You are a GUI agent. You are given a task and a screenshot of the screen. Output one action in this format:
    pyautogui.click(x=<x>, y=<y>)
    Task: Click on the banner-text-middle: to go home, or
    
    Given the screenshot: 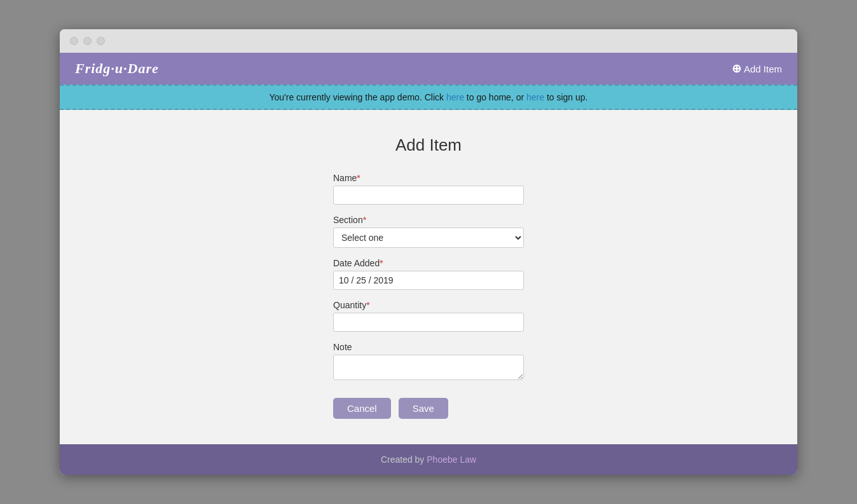 What is the action you would take?
    pyautogui.click(x=495, y=97)
    